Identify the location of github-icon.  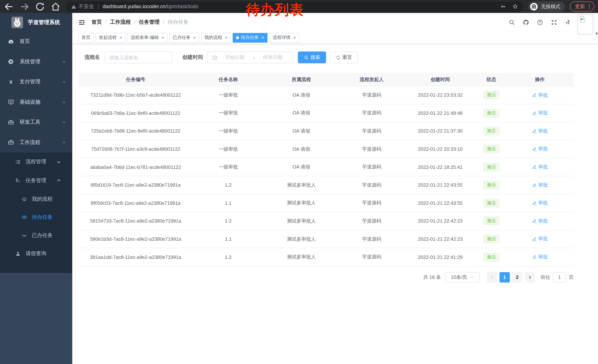
(526, 22).